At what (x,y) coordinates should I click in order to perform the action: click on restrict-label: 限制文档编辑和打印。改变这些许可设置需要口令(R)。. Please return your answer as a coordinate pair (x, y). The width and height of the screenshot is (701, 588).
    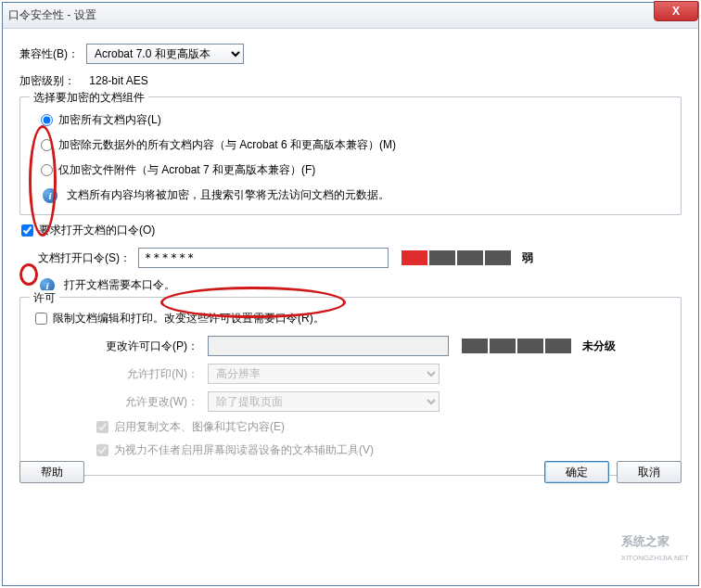
    Looking at the image, I should click on (189, 319).